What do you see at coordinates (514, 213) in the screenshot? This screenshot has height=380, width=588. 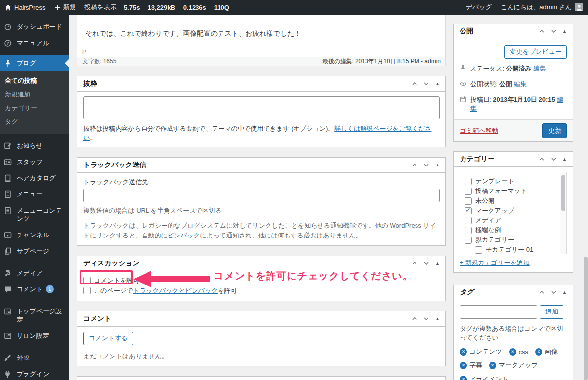 I see `categories-list: テンプレート 投稿フォーマット 未公開 マークアップ メディア 極端な例 親カテ…` at bounding box center [514, 213].